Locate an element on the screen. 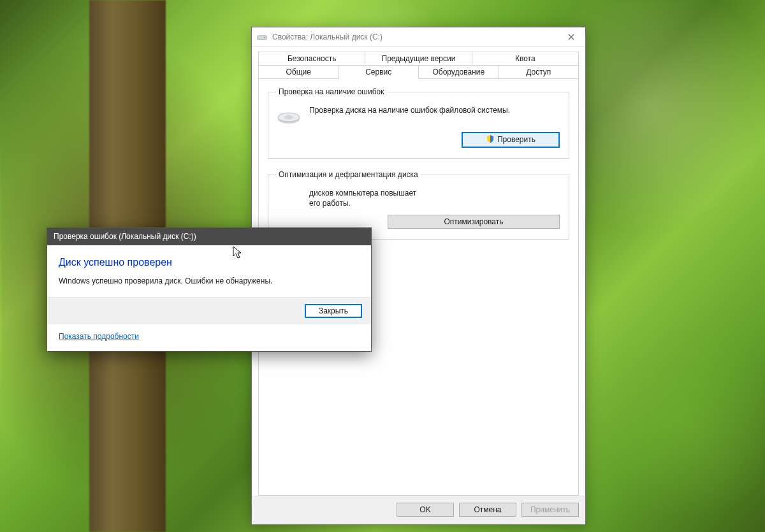  apply-label: Применить is located at coordinates (550, 510).